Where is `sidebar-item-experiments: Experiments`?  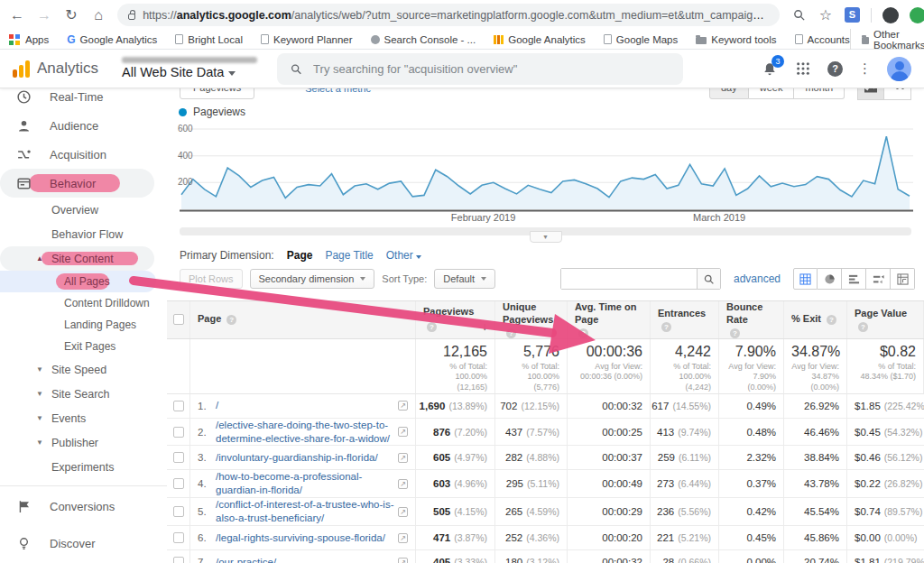 sidebar-item-experiments: Experiments is located at coordinates (83, 467).